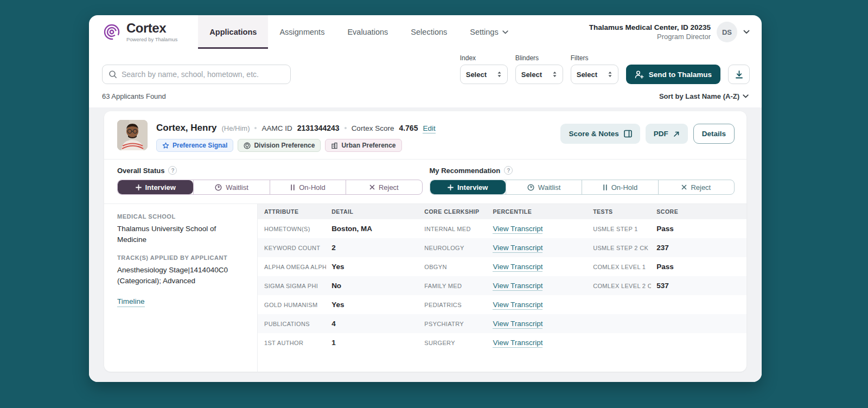  What do you see at coordinates (489, 32) in the screenshot?
I see `tab-settings: Settings` at bounding box center [489, 32].